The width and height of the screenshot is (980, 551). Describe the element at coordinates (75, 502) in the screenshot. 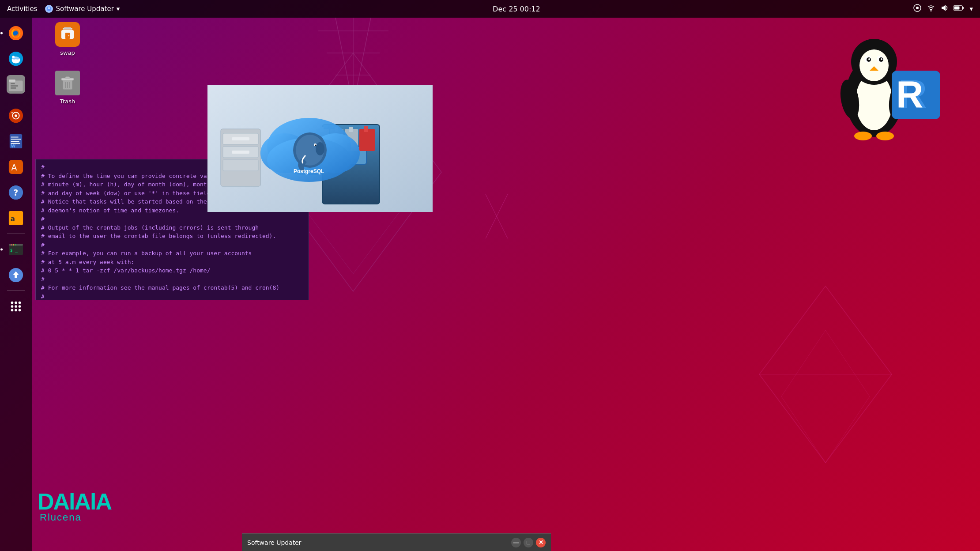

I see `svg-text: DAlAlA` at that location.